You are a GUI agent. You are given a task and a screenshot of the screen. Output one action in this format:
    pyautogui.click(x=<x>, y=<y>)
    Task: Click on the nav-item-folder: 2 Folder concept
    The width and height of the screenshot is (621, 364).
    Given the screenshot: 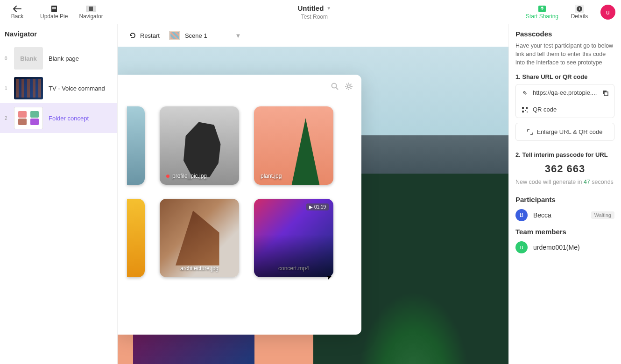 What is the action you would take?
    pyautogui.click(x=59, y=118)
    